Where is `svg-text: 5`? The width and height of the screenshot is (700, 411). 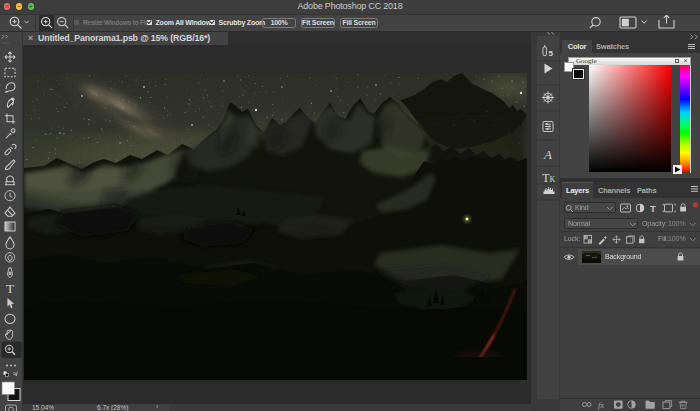
svg-text: 5 is located at coordinates (552, 52).